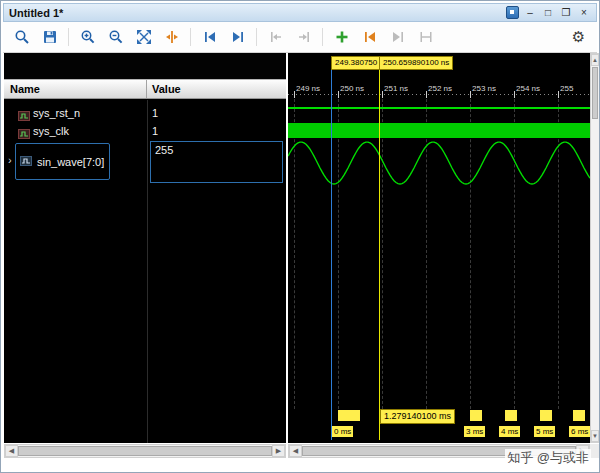  What do you see at coordinates (370, 38) in the screenshot?
I see `swap-cursors-icon` at bounding box center [370, 38].